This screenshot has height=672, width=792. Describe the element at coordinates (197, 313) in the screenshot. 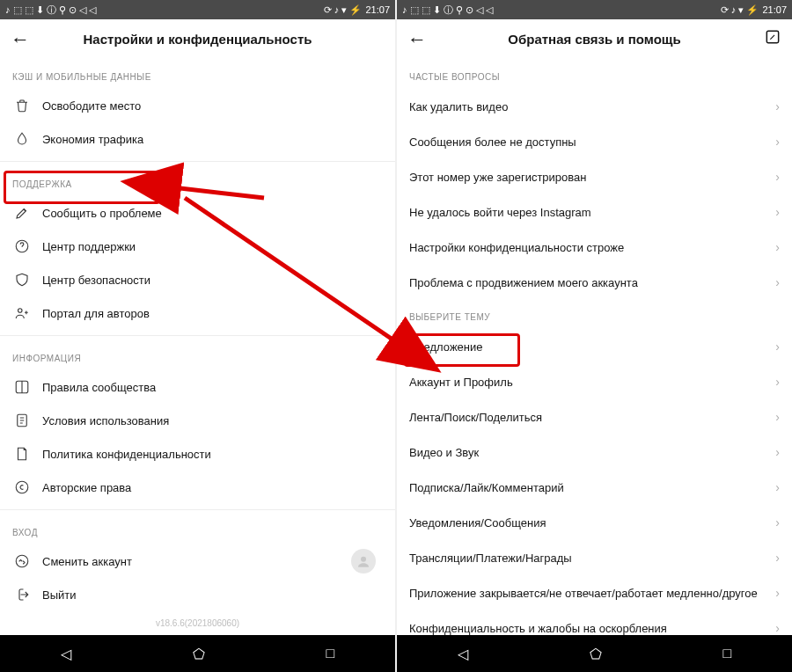

I see `row-creator-portal: Портал для авторов` at that location.